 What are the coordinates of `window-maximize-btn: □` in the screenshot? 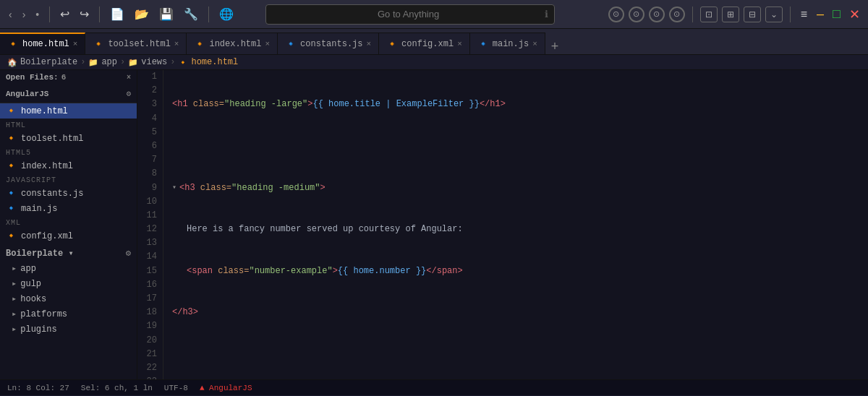 It's located at (836, 14).